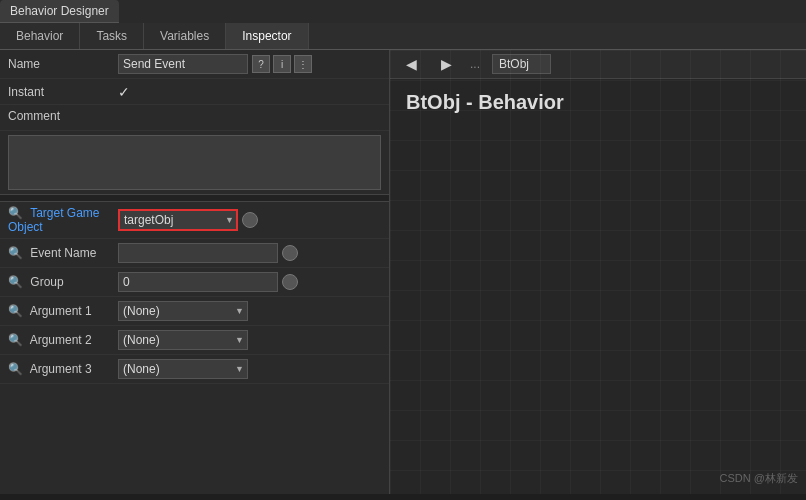 This screenshot has width=806, height=500. What do you see at coordinates (16, 369) in the screenshot?
I see `search-icon-arg3: 🔍` at bounding box center [16, 369].